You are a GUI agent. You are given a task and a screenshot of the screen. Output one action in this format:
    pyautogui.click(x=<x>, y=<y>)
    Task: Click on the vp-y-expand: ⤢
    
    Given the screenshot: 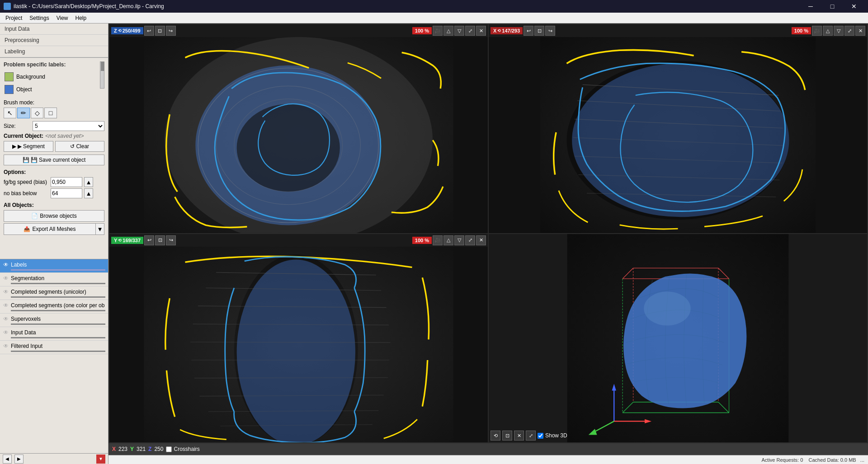 What is the action you would take?
    pyautogui.click(x=470, y=240)
    